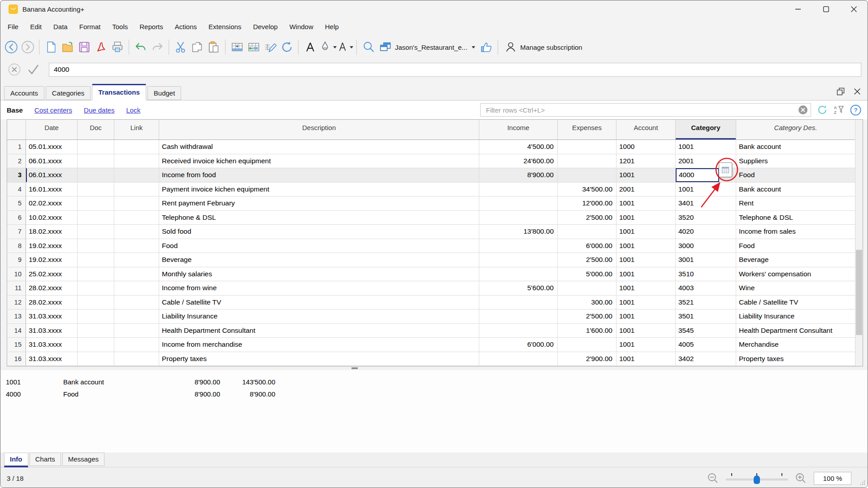 This screenshot has width=868, height=488. I want to click on menu-item-tools: Tools, so click(120, 27).